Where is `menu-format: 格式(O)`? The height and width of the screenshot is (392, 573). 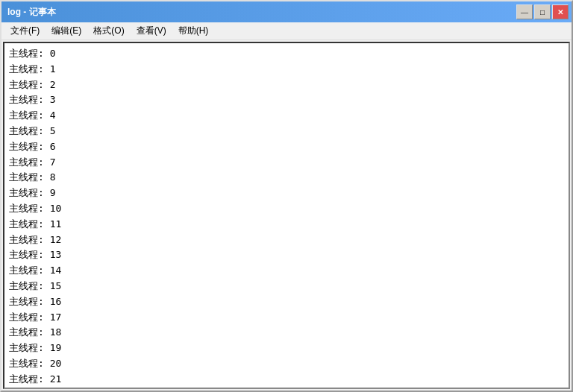
menu-format: 格式(O) is located at coordinates (109, 31).